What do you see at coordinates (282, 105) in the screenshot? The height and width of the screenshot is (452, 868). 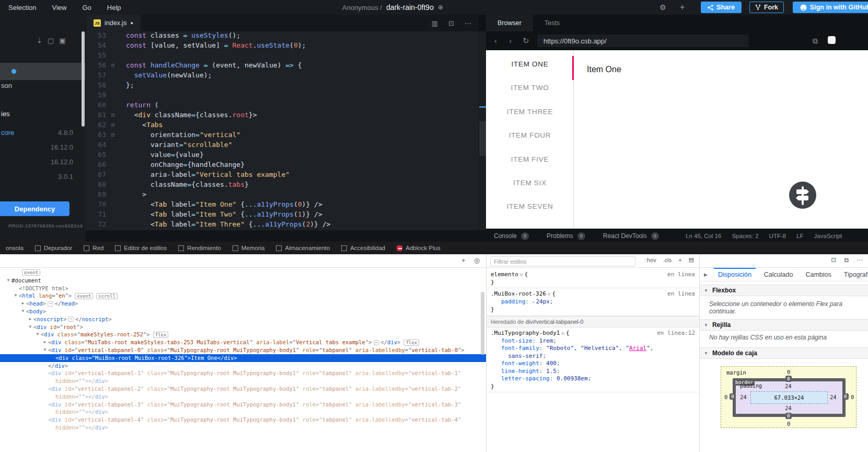 I see `code-line: 60return (` at bounding box center [282, 105].